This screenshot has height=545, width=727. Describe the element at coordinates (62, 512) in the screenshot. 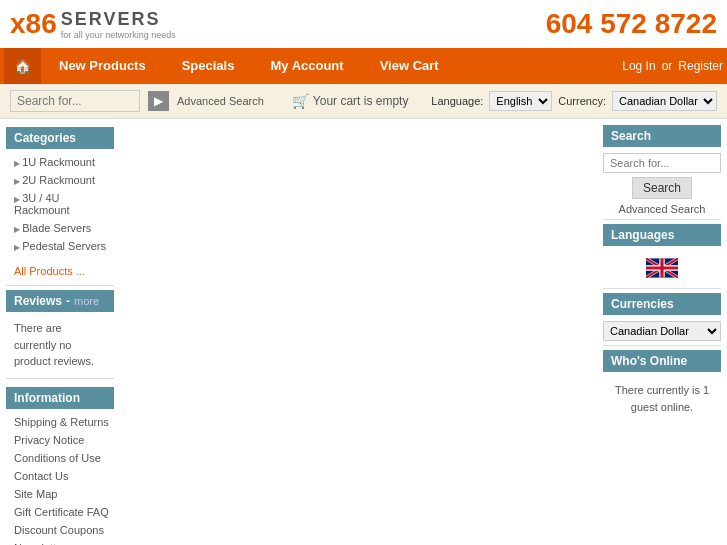

I see `info-gift-cert: Gift Certificate FAQ` at that location.